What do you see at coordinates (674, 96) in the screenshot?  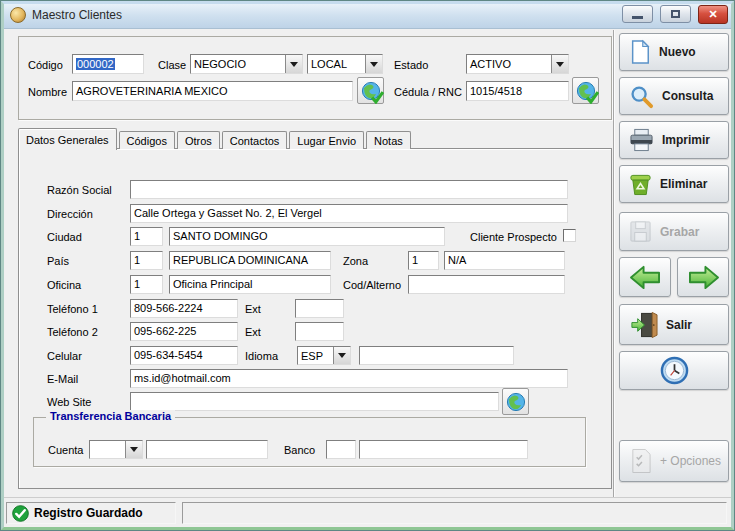 I see `consulta-button: Consulta` at bounding box center [674, 96].